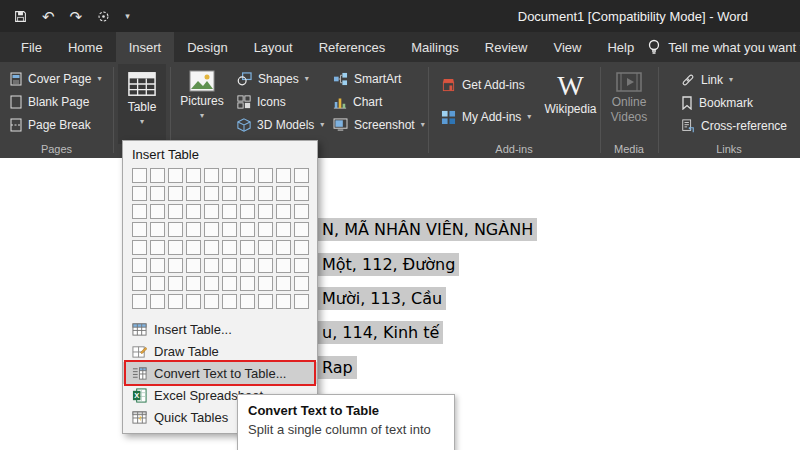 The image size is (800, 450). I want to click on tab-home: Home, so click(86, 47).